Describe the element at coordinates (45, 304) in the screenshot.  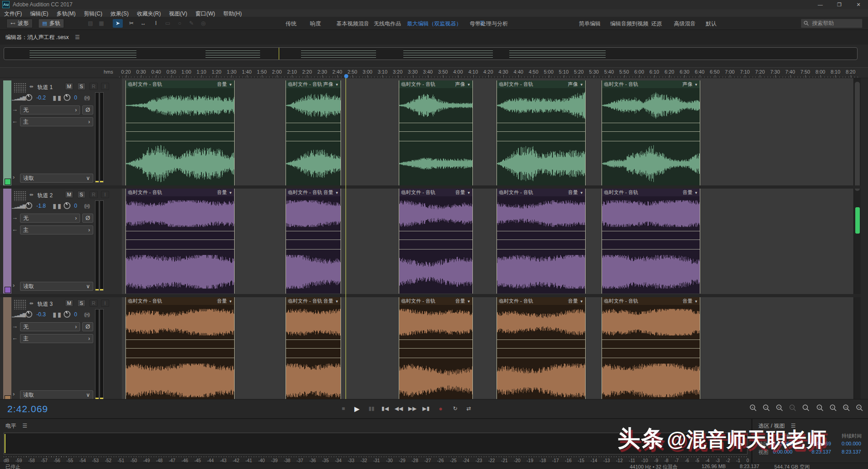
I see `track-name: 轨道 3` at that location.